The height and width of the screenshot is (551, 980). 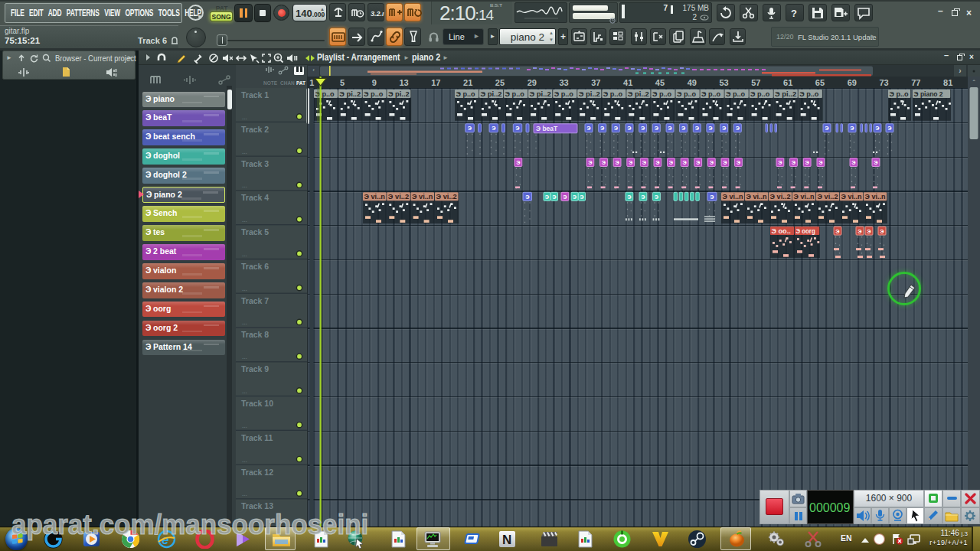 What do you see at coordinates (255, 197) in the screenshot?
I see `svg-text: Track 4` at bounding box center [255, 197].